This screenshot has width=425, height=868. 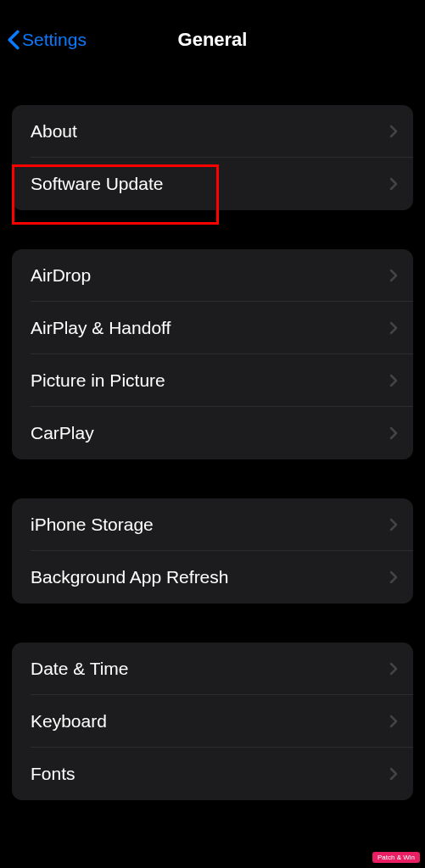 I want to click on row-keyboard: Keyboard, so click(x=212, y=721).